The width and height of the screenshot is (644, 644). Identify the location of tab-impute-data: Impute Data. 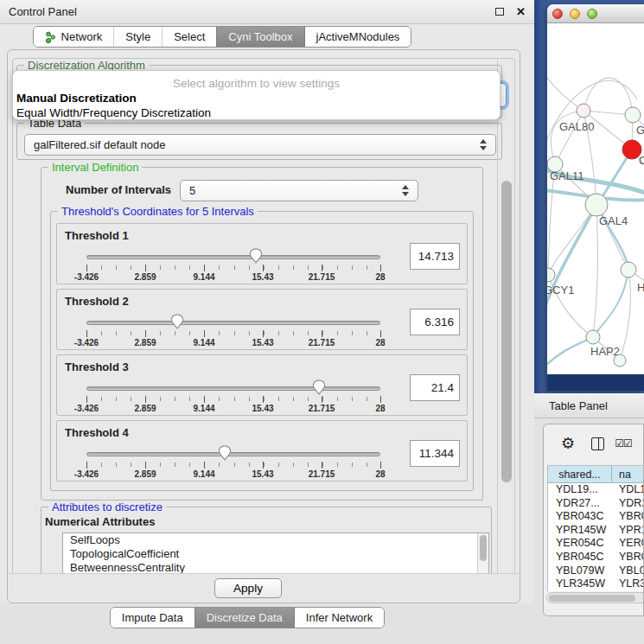
(152, 617).